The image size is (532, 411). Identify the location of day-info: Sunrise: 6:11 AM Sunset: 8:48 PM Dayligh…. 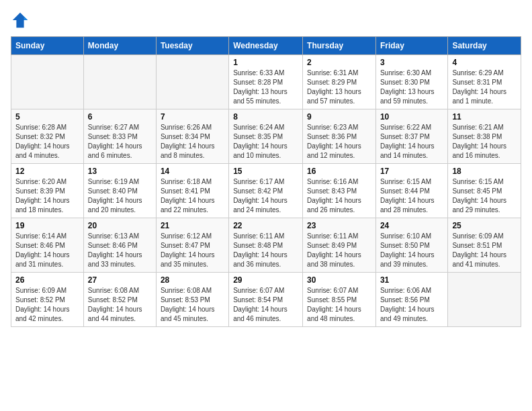
(266, 250).